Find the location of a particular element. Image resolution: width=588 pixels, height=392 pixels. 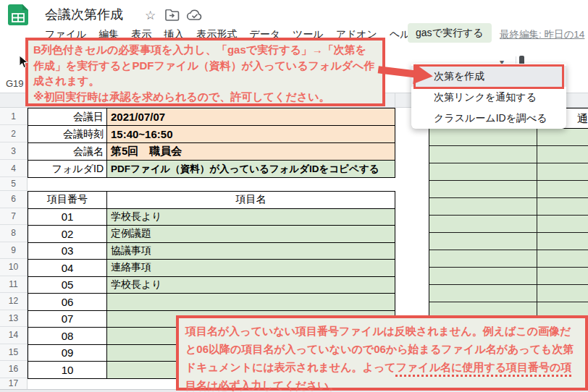

right-table-header-label: 通 is located at coordinates (582, 119).